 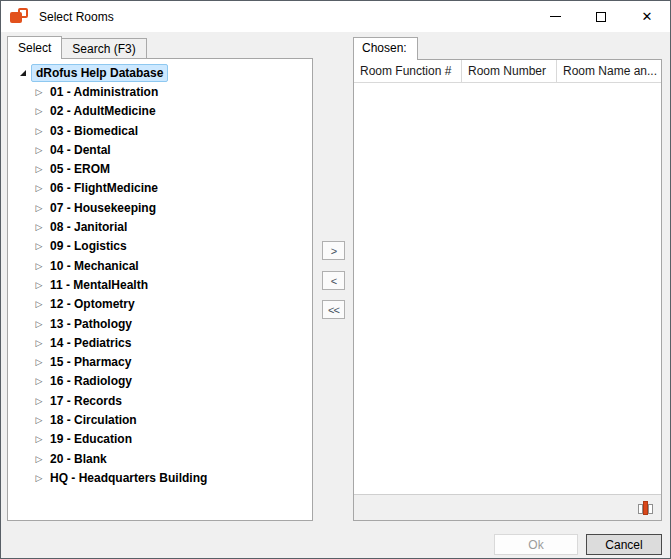 What do you see at coordinates (336, 16) in the screenshot?
I see `titlebar: Select Rooms ✕` at bounding box center [336, 16].